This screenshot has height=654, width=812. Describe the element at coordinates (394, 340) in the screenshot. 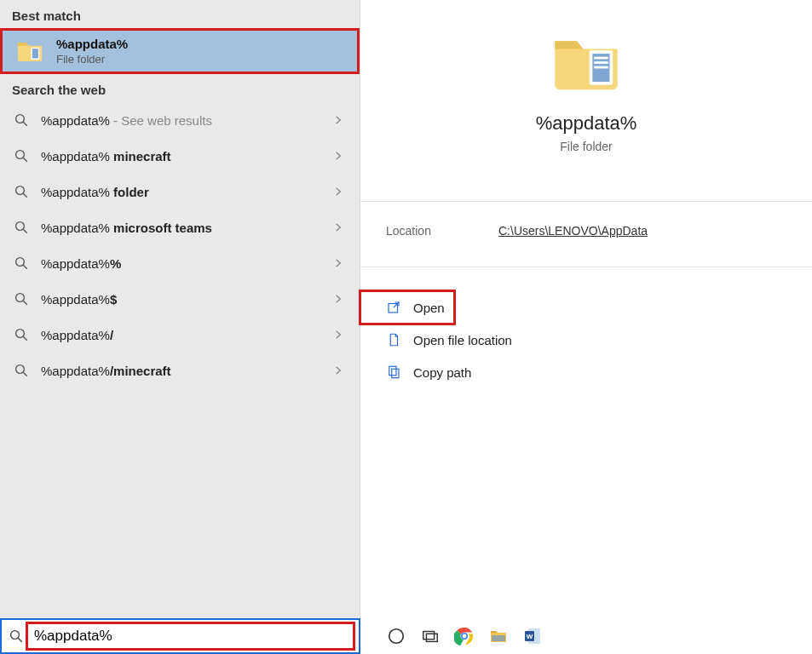

I see `file-location-icon` at that location.